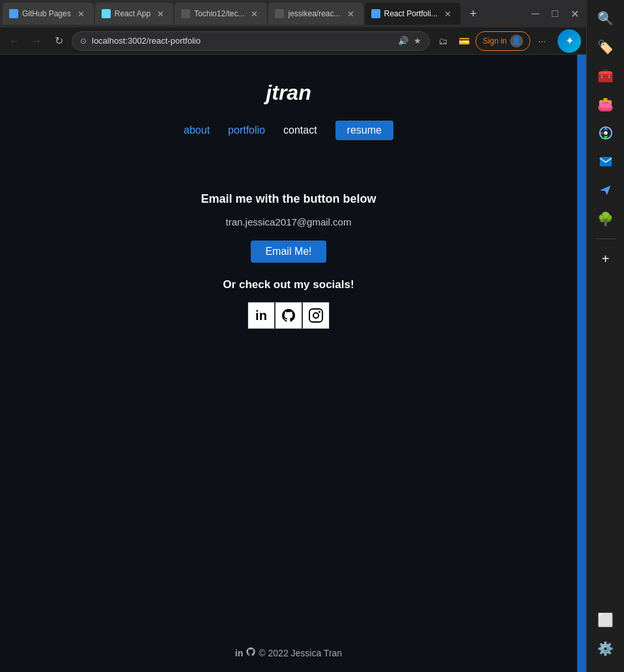 The width and height of the screenshot is (624, 672). Describe the element at coordinates (403, 40) in the screenshot. I see `read-aloud-icon: 🔊` at that location.